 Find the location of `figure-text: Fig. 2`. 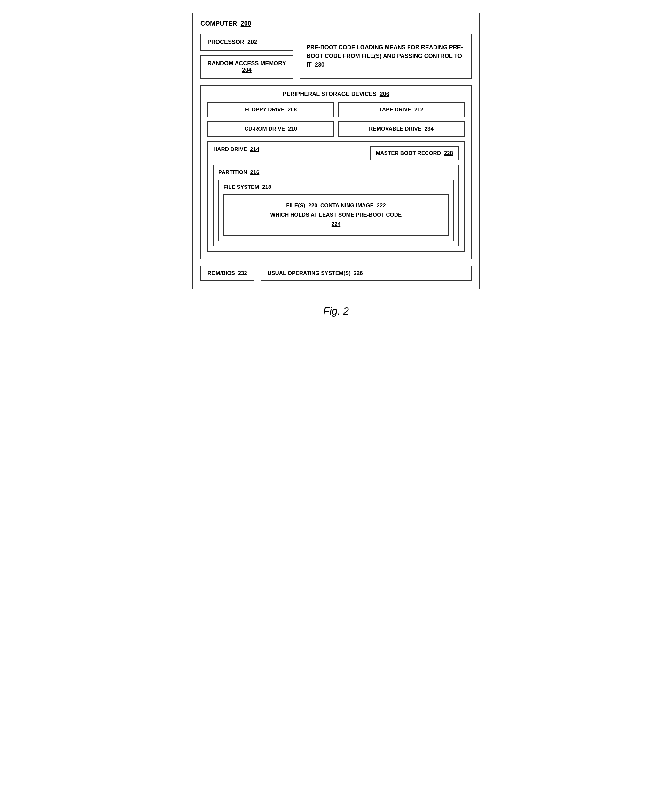

figure-text: Fig. 2 is located at coordinates (336, 311).